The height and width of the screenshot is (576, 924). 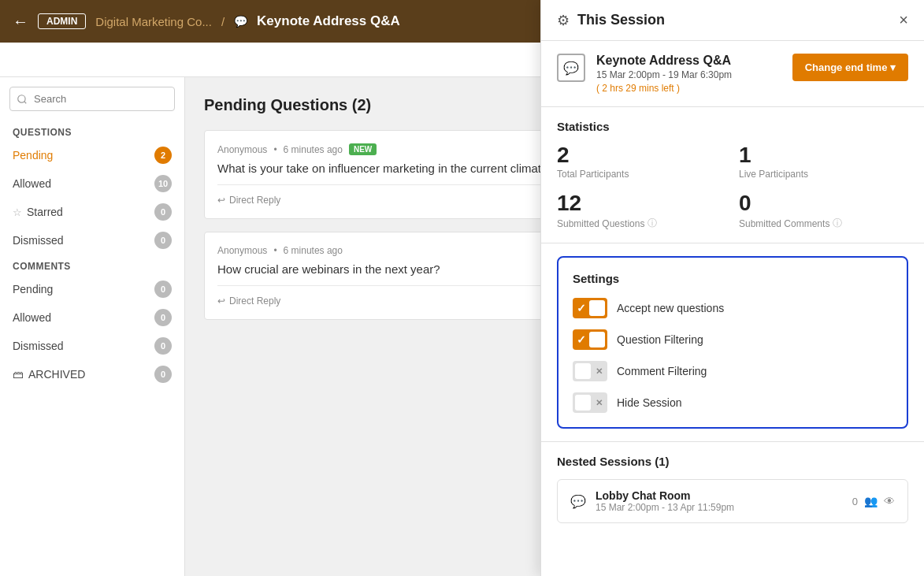 I want to click on nested-sessions-title: Nested Sessions (1), so click(x=733, y=462).